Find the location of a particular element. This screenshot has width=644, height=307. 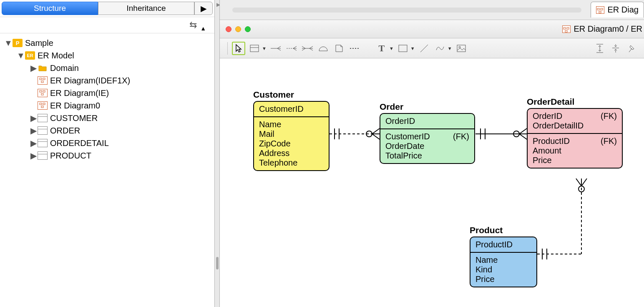

entity-attr: Name is located at coordinates (291, 124).